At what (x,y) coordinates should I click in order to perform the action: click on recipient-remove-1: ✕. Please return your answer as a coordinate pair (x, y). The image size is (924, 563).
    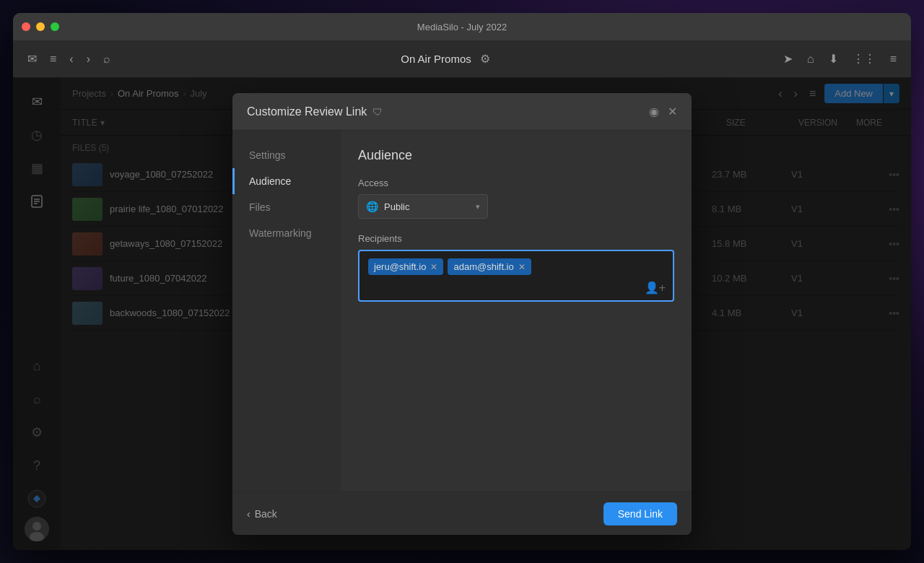
    Looking at the image, I should click on (434, 267).